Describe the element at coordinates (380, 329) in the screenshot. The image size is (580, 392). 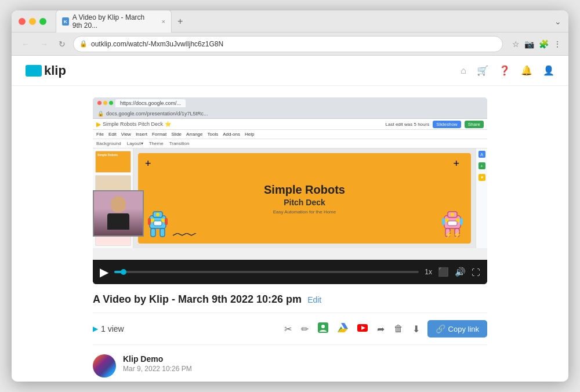
I see `share-button: ➦` at that location.